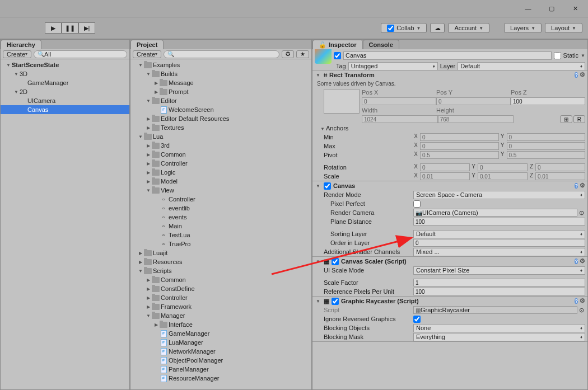 The image size is (588, 390). I want to click on tree-item: ▫TruePro, so click(221, 244).